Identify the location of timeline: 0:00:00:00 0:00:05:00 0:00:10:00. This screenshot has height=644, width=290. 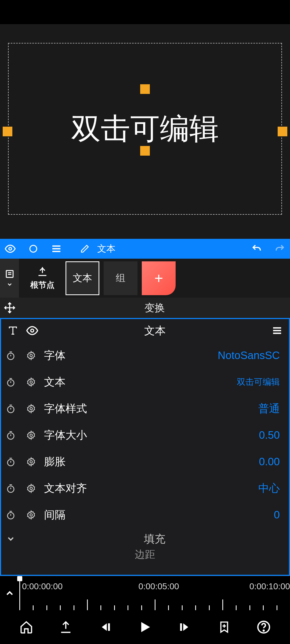
(145, 593).